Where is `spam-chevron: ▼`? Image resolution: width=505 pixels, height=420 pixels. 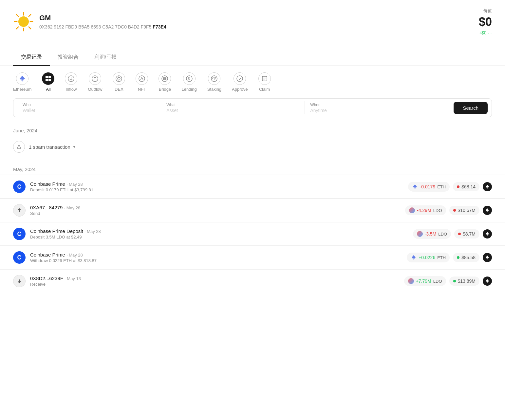
spam-chevron: ▼ is located at coordinates (74, 147).